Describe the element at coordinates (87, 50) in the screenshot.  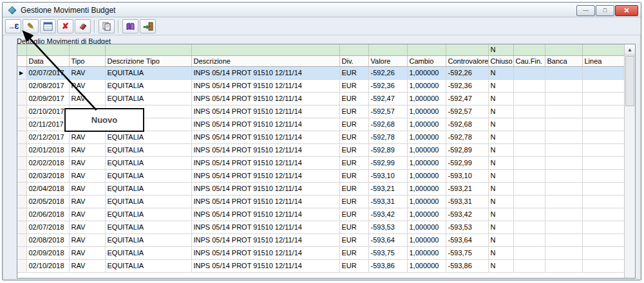
I see `filter-cell-tipo` at that location.